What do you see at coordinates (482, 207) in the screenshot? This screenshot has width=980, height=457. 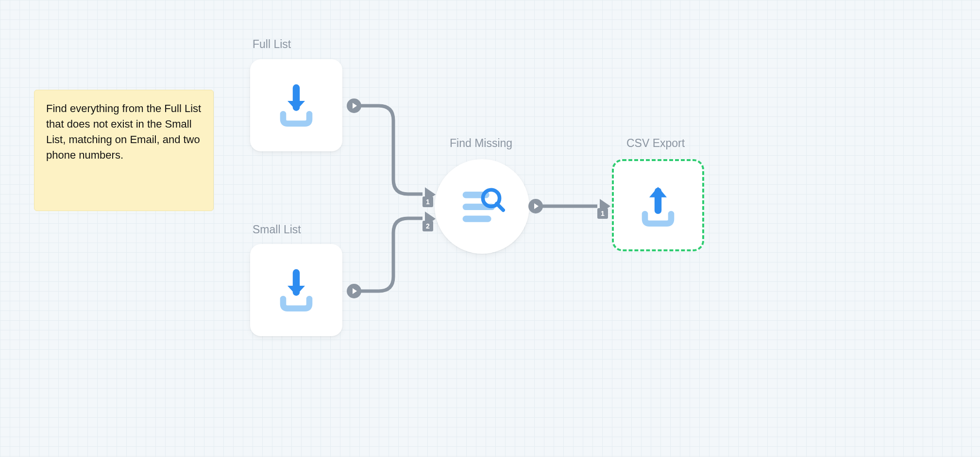 I see `search-list-icon` at bounding box center [482, 207].